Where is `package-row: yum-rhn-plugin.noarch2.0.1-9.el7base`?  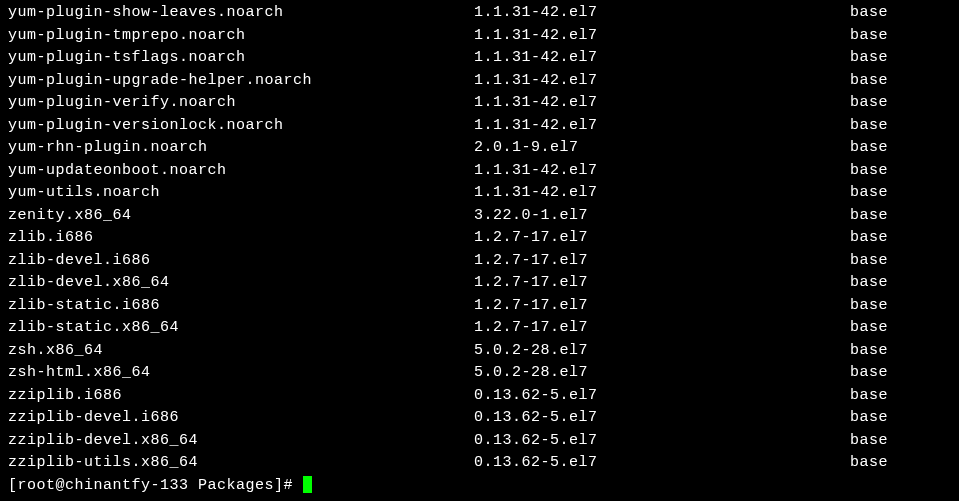 package-row: yum-rhn-plugin.noarch2.0.1-9.el7base is located at coordinates (480, 148).